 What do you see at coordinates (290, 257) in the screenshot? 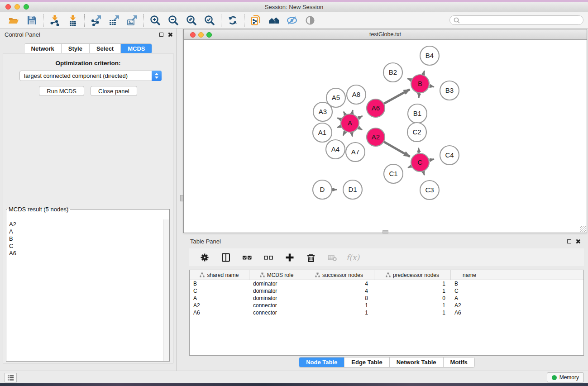
I see `create-column-button` at bounding box center [290, 257].